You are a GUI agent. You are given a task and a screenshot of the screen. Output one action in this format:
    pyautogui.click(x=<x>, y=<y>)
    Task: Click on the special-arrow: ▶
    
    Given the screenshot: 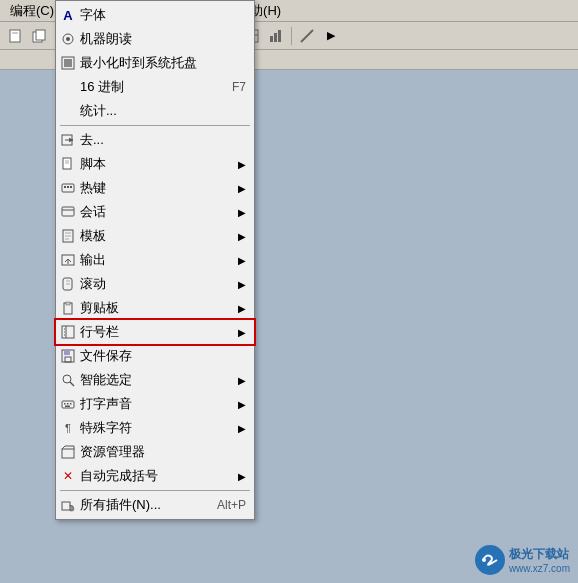 What is the action you would take?
    pyautogui.click(x=242, y=428)
    